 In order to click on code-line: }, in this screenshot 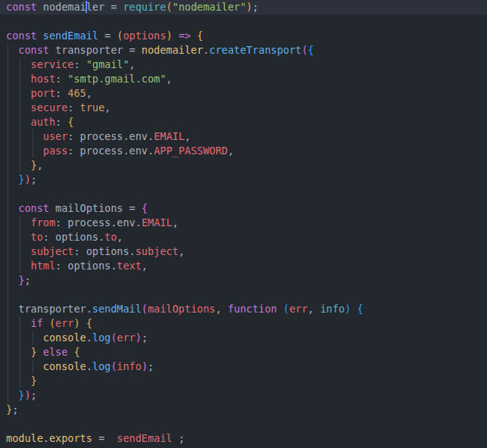, I will do `click(244, 165)`.